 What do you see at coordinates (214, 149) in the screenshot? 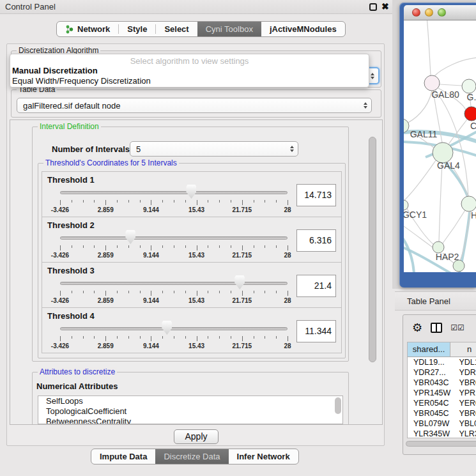
I see `num-intervals-combobox: 5` at bounding box center [214, 149].